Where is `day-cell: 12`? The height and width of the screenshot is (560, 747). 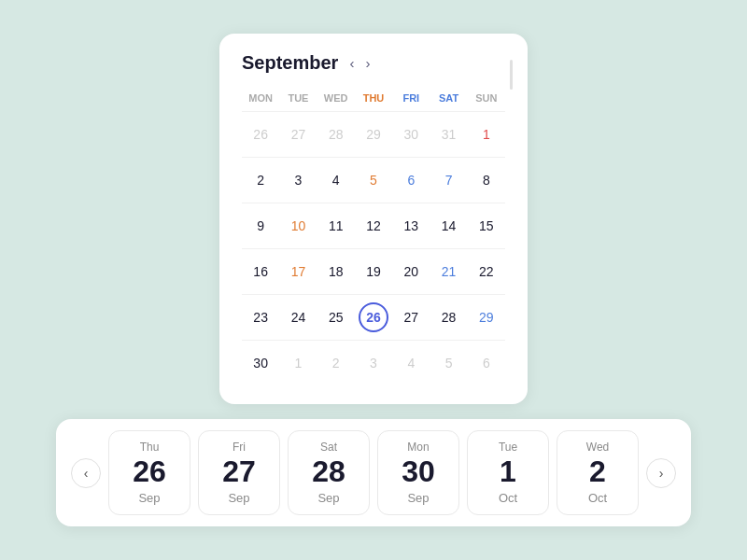
day-cell: 12 is located at coordinates (374, 226).